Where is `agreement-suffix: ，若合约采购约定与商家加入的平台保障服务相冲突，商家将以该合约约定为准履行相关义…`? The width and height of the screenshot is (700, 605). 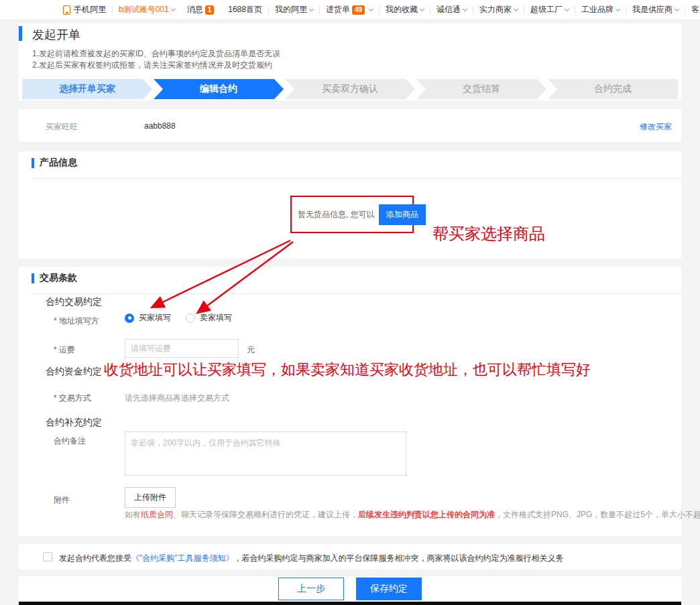
agreement-suffix: ，若合约采购约定与商家加入的平台保障服务相冲突，商家将以该合约约定为准履行相关义… is located at coordinates (399, 558).